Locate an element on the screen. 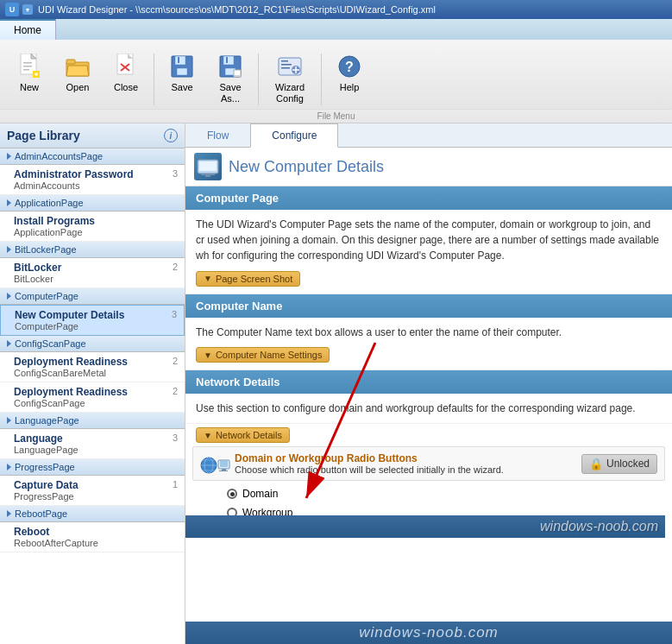 This screenshot has height=644, width=672. sidebar-group-ComputerPage: ComputerPage is located at coordinates (92, 297).